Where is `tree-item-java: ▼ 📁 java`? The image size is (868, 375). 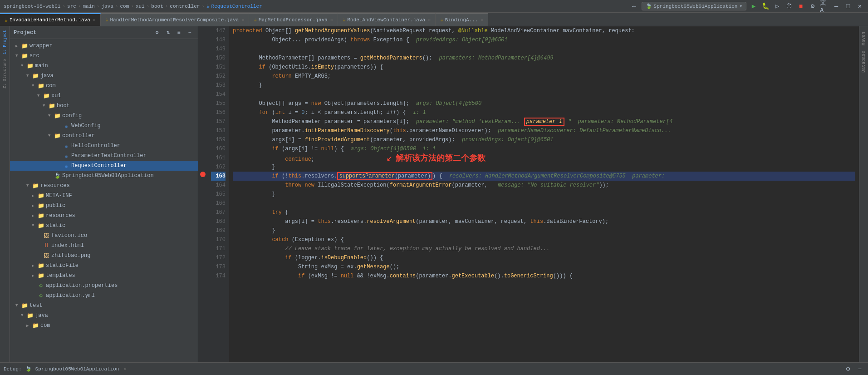 tree-item-java: ▼ 📁 java is located at coordinates (104, 76).